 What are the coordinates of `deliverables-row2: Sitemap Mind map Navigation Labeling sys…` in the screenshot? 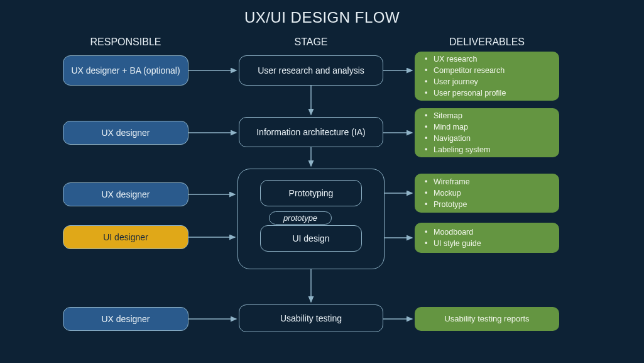 It's located at (487, 133).